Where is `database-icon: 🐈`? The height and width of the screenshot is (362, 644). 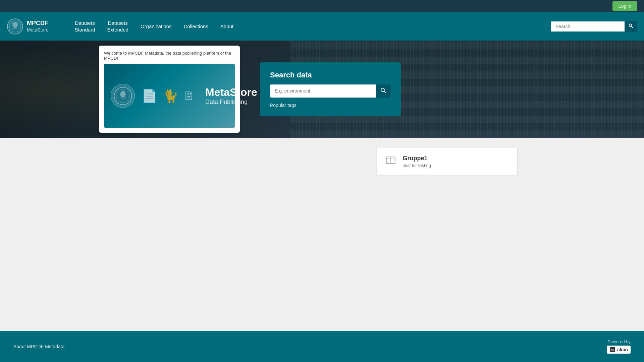
database-icon: 🐈 is located at coordinates (170, 96).